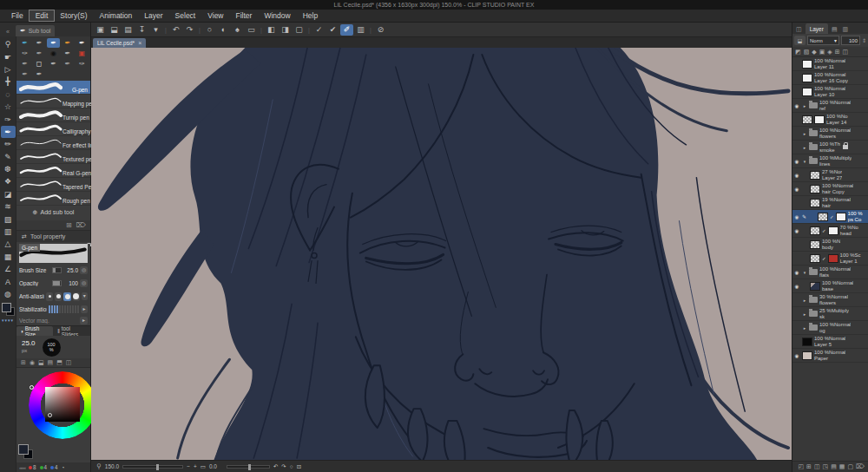  I want to click on delete-layer-icon: ⌦, so click(860, 467).